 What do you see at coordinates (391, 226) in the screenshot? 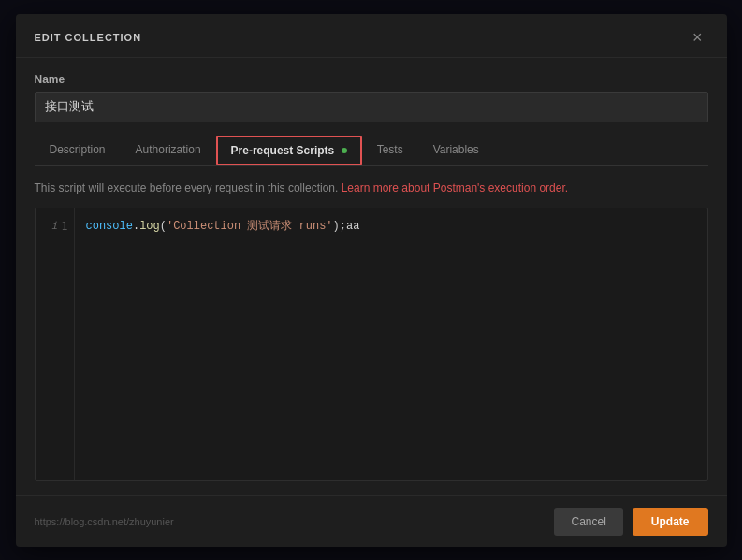
I see `code-line-1: console.log('Collection 测试请求 runs');aa` at bounding box center [391, 226].